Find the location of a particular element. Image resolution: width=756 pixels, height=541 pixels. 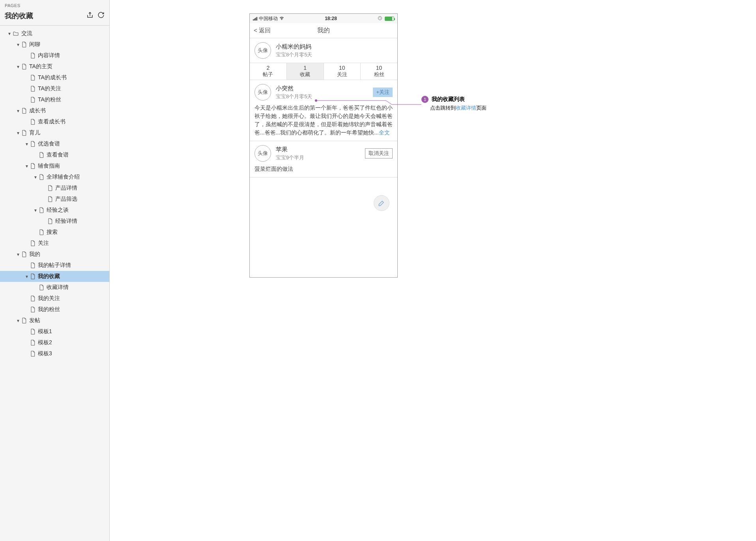

tree-item: ▼我的收藏 is located at coordinates (54, 276).